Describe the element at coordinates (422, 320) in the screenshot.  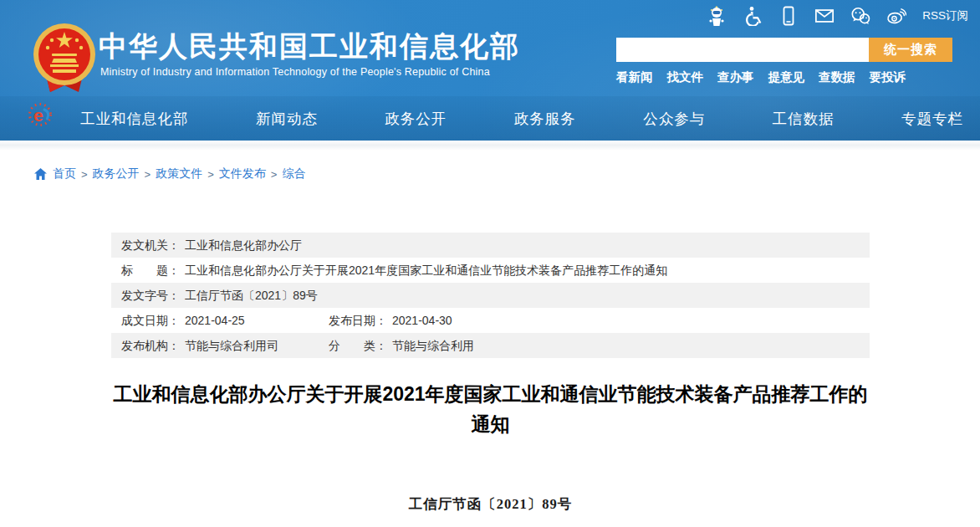
I see `meta-value: 2021-04-30` at that location.